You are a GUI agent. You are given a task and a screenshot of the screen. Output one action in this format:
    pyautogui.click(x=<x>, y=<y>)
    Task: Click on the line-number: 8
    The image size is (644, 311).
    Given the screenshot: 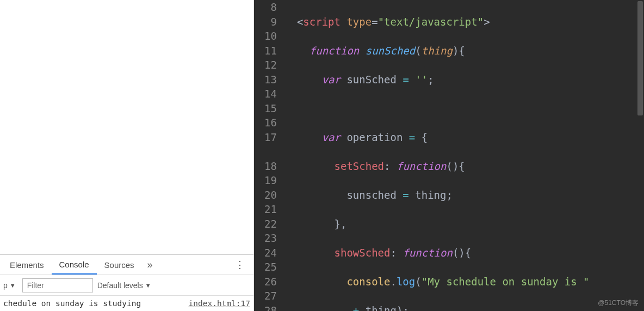 What is the action you would take?
    pyautogui.click(x=265, y=8)
    